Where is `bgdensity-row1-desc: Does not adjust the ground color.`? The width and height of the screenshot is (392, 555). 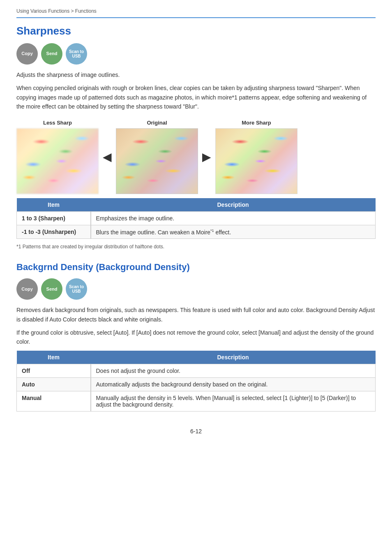
bgdensity-row1-desc: Does not adjust the ground color. is located at coordinates (233, 371).